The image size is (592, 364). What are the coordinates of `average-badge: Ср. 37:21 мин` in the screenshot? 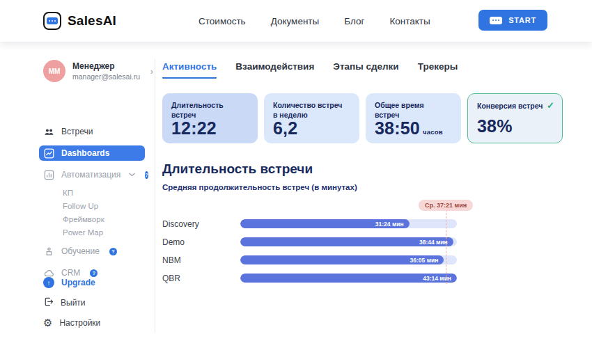 It's located at (446, 205).